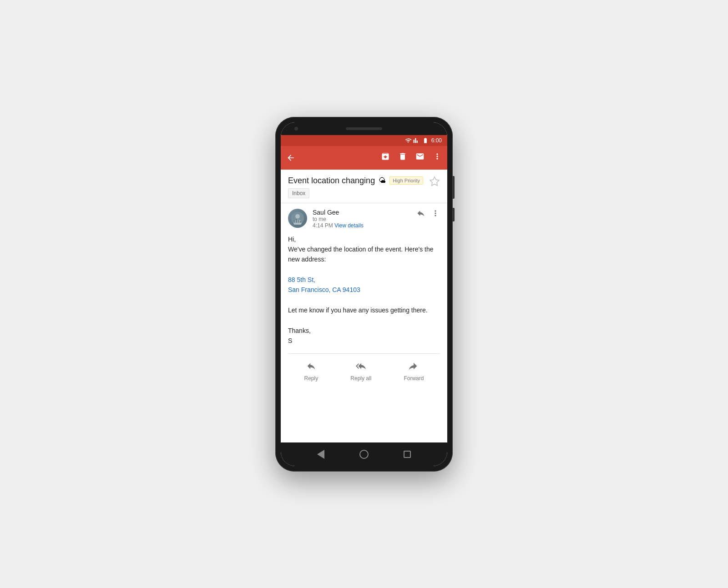 The height and width of the screenshot is (588, 728). I want to click on mark-unread-button, so click(420, 157).